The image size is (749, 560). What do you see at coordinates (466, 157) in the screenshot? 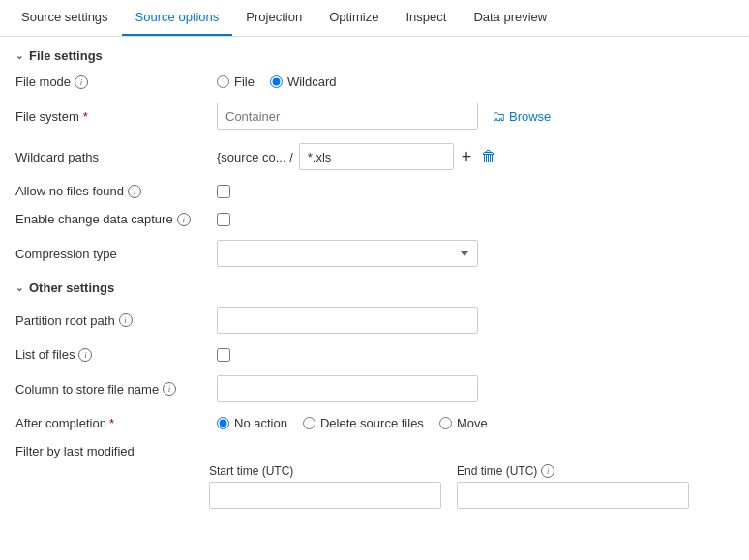
I see `add-wildcard-button: +` at bounding box center [466, 157].